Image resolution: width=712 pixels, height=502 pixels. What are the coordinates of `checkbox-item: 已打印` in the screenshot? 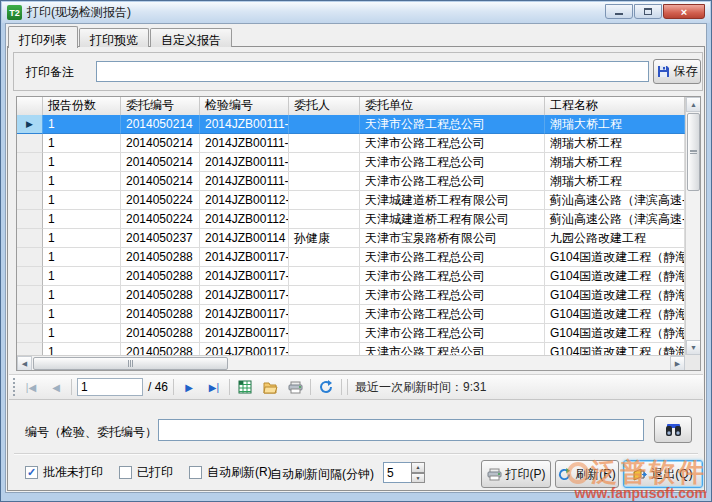 It's located at (146, 472).